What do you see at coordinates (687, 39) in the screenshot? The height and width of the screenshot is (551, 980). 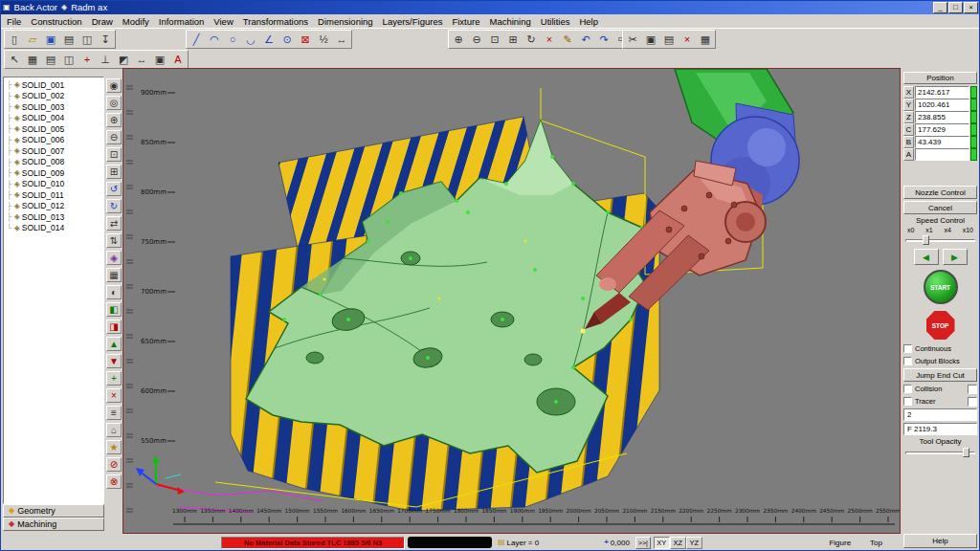 I see `delete-button: ×` at bounding box center [687, 39].